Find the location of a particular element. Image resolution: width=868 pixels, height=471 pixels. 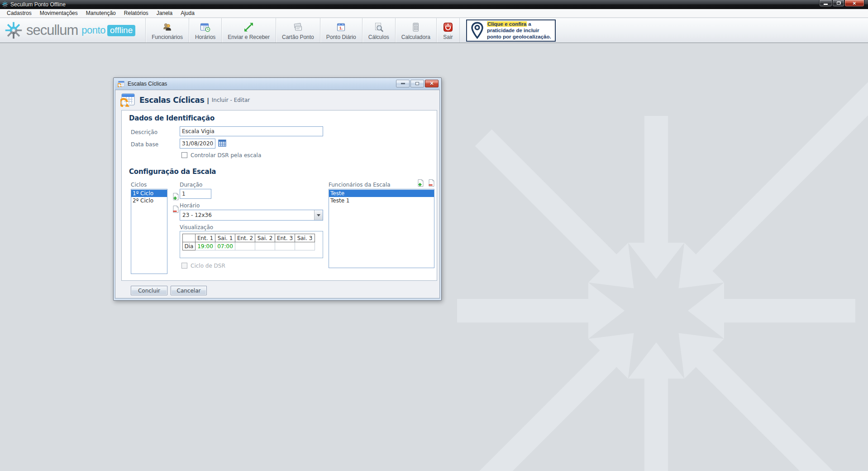

viz-col-sai3: Sai. 3 is located at coordinates (305, 238).